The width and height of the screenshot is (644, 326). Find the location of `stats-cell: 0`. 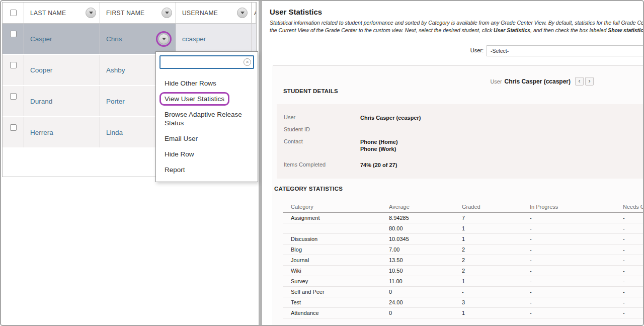

stats-cell: 0 is located at coordinates (426, 292).